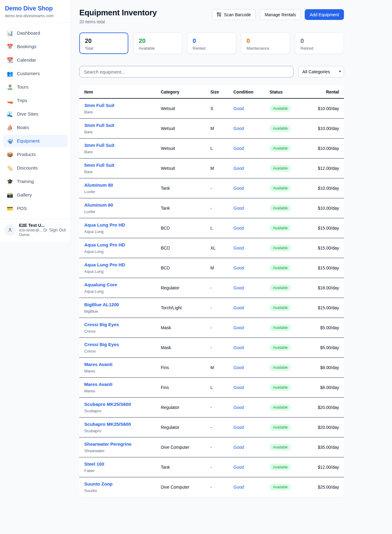 The image size is (392, 534). What do you see at coordinates (212, 41) in the screenshot?
I see `stat-value: 0` at bounding box center [212, 41].